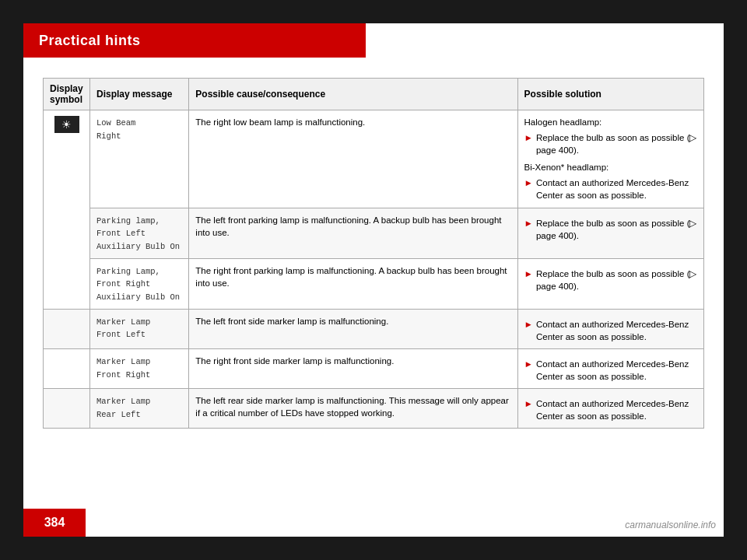 The height and width of the screenshot is (560, 747). Describe the element at coordinates (123, 328) in the screenshot. I see `display-message: Marker LampFront Left` at that location.